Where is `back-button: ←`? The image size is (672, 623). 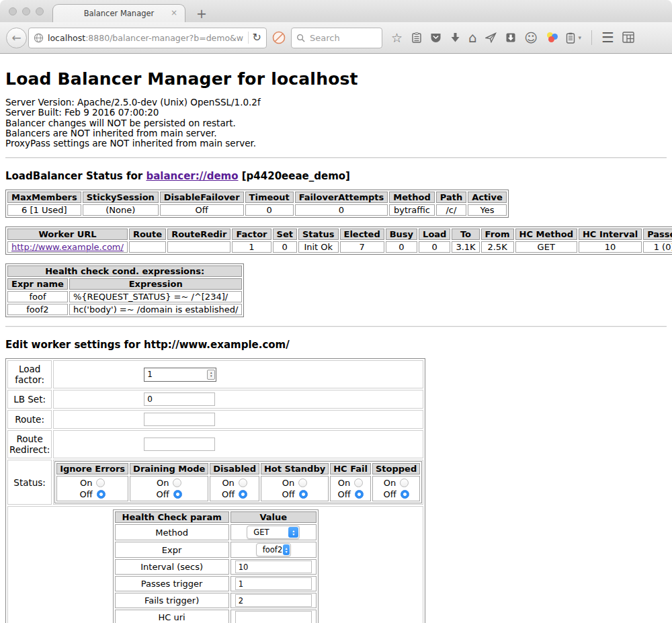
back-button: ← is located at coordinates (16, 38).